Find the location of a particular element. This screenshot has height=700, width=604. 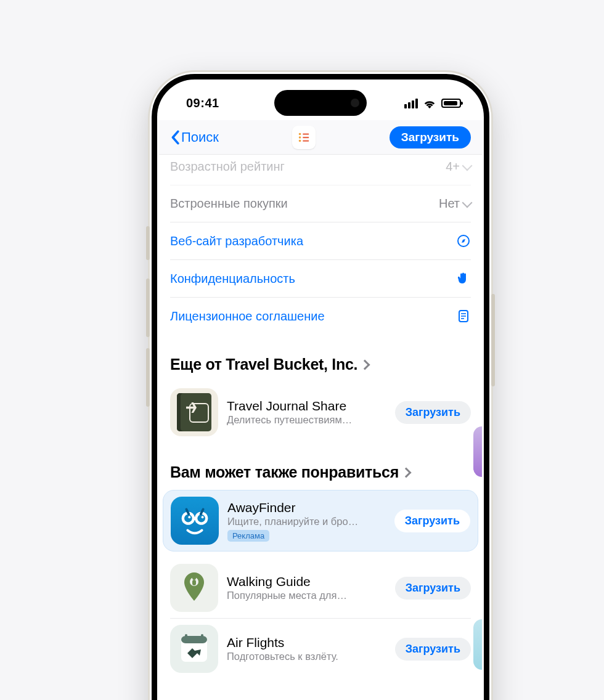

section-title: Еще от Travel Bucket, Inc. is located at coordinates (264, 365).